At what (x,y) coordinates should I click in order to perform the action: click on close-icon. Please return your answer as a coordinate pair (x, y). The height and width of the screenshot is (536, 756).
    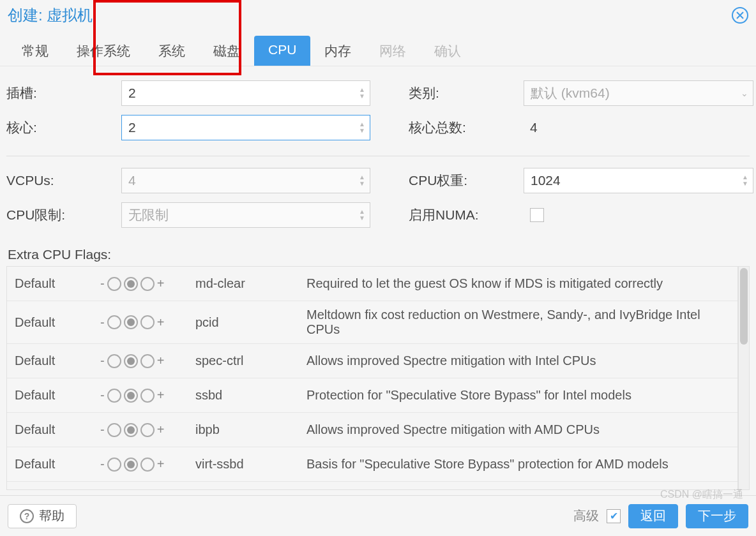
    Looking at the image, I should click on (740, 15).